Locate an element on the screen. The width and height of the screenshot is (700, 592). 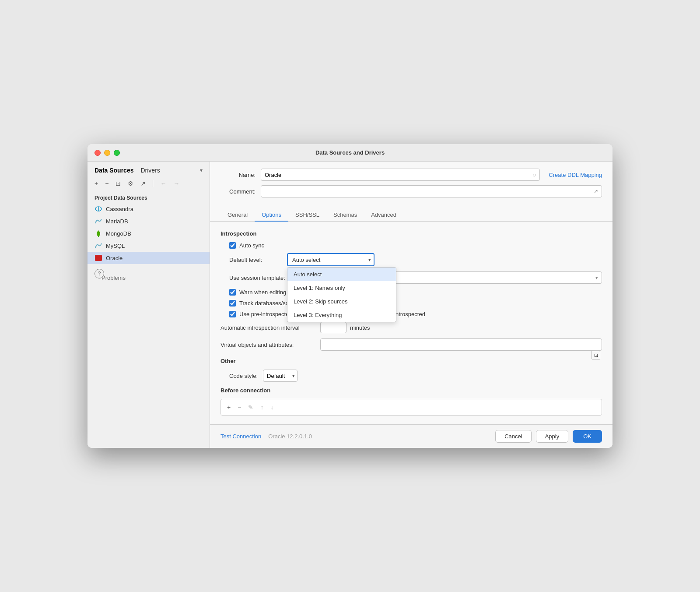
pre-introspected-checkbox is located at coordinates (233, 314).